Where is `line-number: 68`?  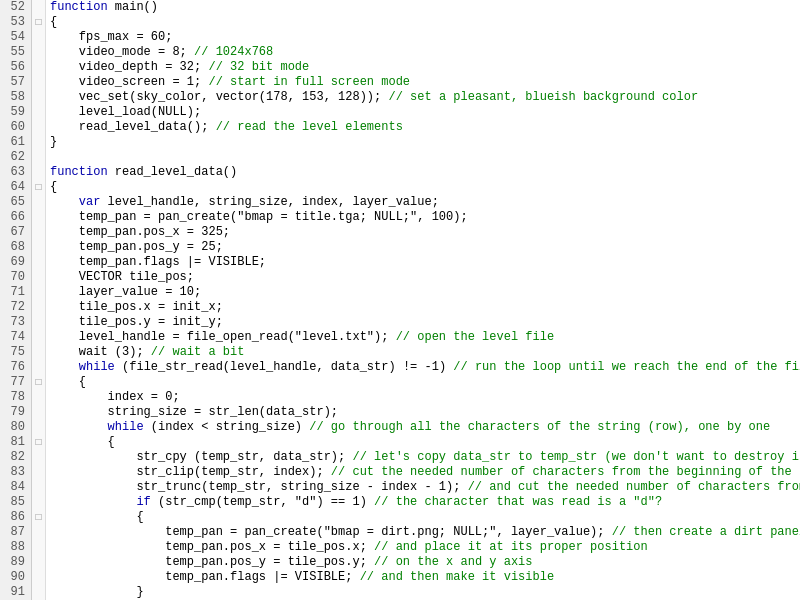
line-number: 68 is located at coordinates (16, 248).